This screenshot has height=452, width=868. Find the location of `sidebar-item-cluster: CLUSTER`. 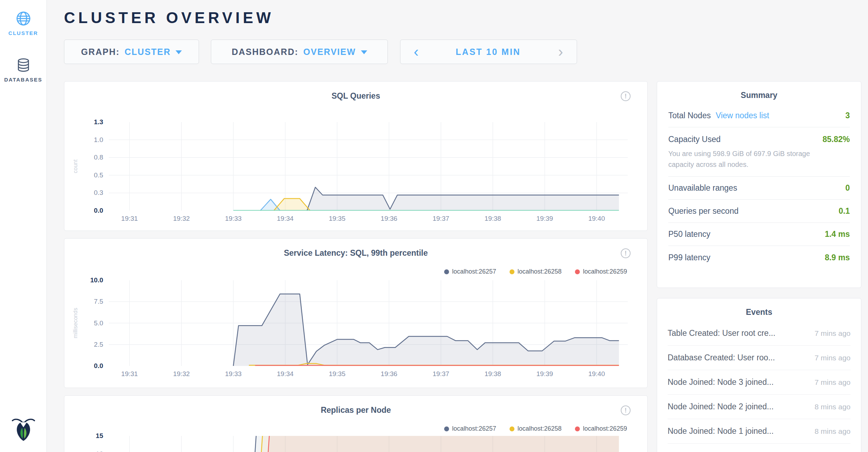

sidebar-item-cluster: CLUSTER is located at coordinates (23, 23).